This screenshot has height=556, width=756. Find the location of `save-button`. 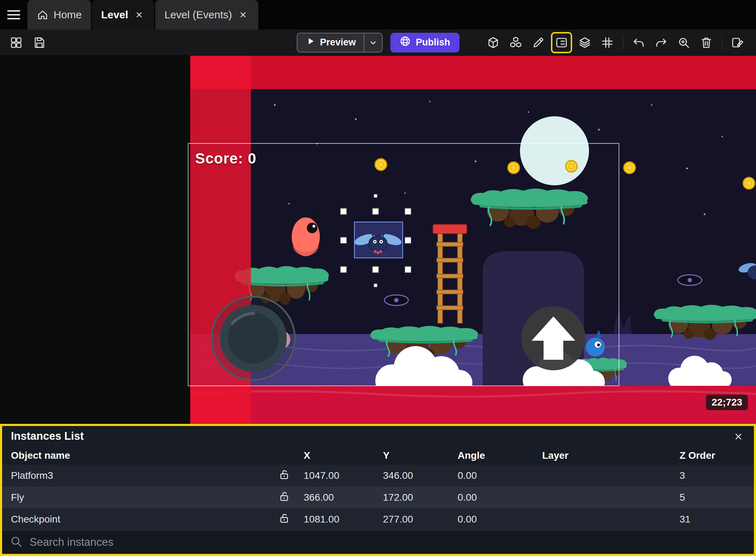

save-button is located at coordinates (39, 43).